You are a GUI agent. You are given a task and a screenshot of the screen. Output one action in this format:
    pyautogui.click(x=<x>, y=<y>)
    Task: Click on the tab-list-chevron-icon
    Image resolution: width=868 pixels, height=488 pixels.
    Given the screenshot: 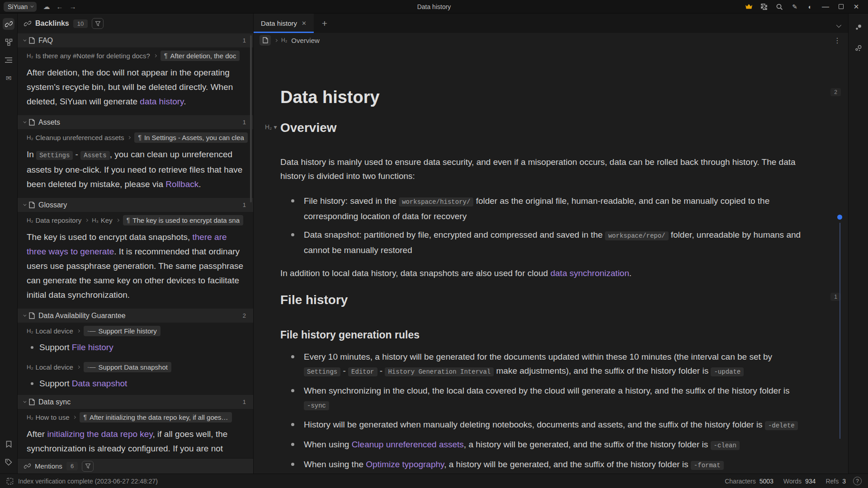 What is the action you would take?
    pyautogui.click(x=839, y=25)
    